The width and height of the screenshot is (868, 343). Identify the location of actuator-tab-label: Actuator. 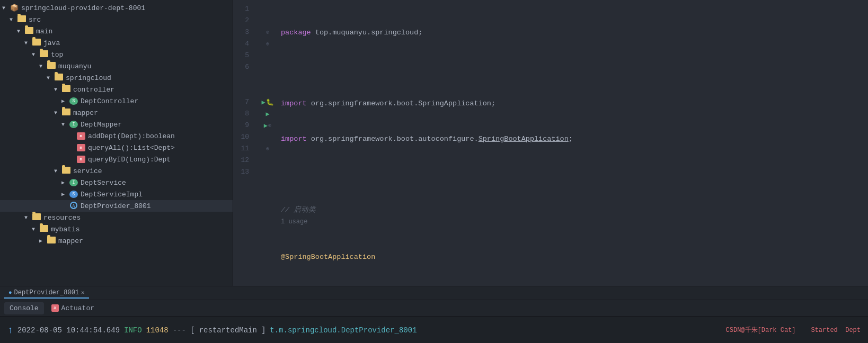
(78, 308).